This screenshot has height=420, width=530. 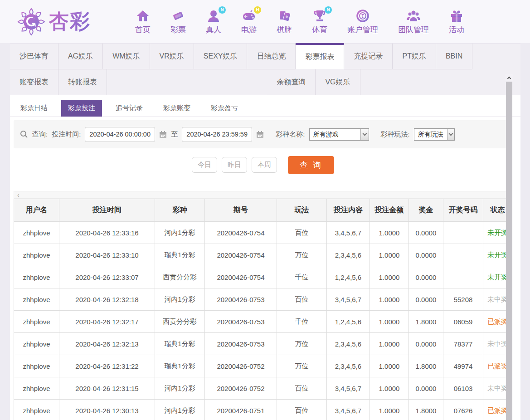 What do you see at coordinates (454, 56) in the screenshot?
I see `main-tab-BBIN: BBIN` at bounding box center [454, 56].